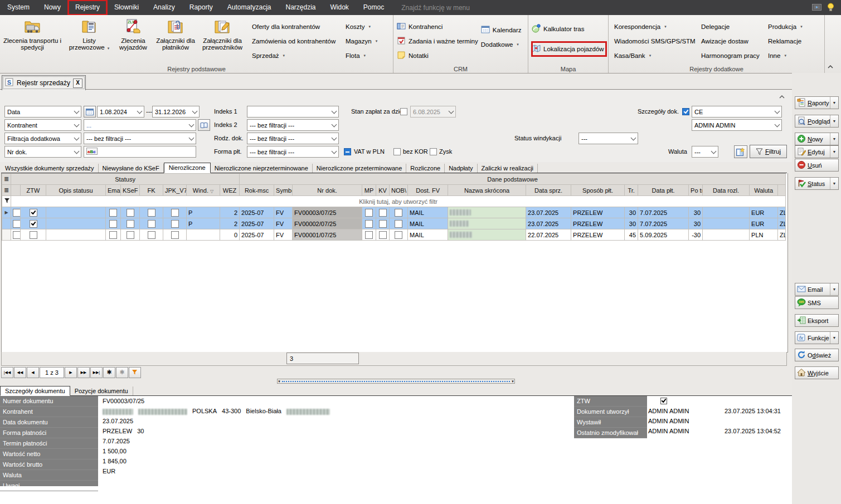 Image resolution: width=841 pixels, height=504 pixels. What do you see at coordinates (817, 303) in the screenshot?
I see `sms-button: SMSSMS` at bounding box center [817, 303].